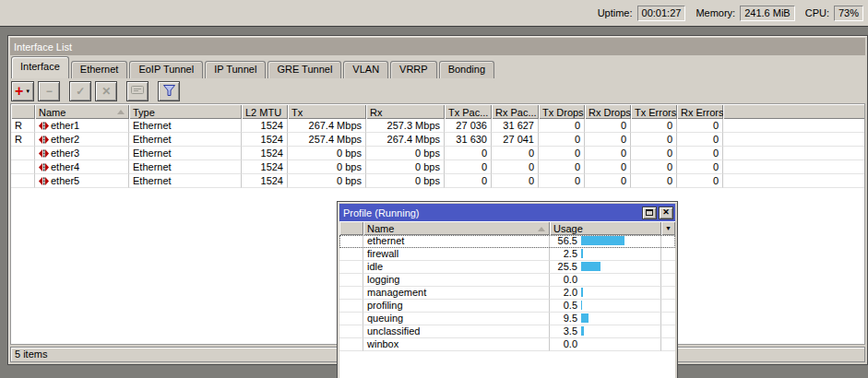 Image resolution: width=868 pixels, height=378 pixels. I want to click on column-chooser-button: ▼, so click(668, 229).